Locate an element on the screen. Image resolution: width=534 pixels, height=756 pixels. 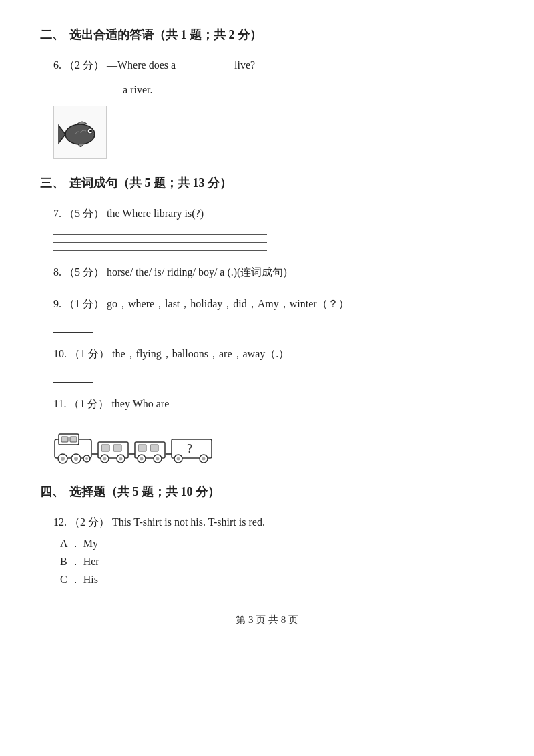
train-svg: ? is located at coordinates (140, 444).